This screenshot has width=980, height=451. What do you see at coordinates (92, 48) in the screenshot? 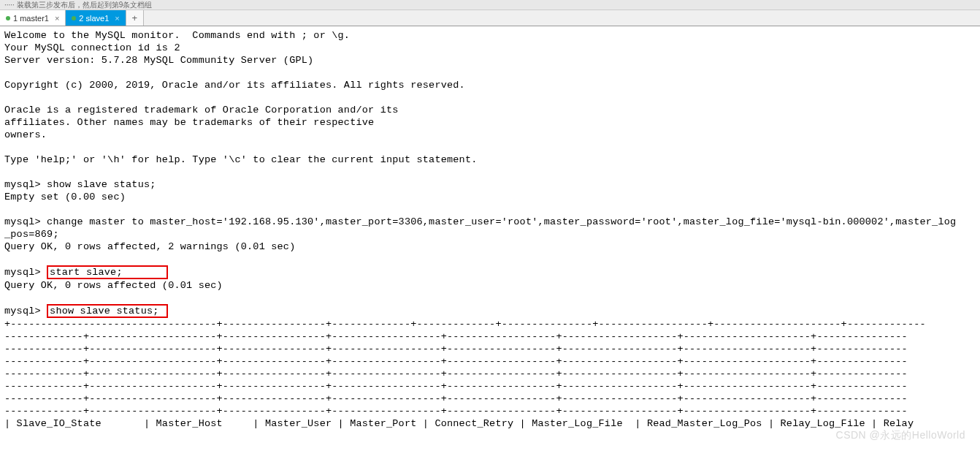
I see `term-line: Your MySQL connection id is 2` at bounding box center [92, 48].